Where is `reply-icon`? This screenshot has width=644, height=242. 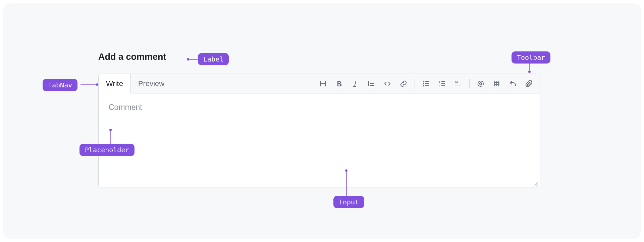
reply-icon is located at coordinates (513, 84).